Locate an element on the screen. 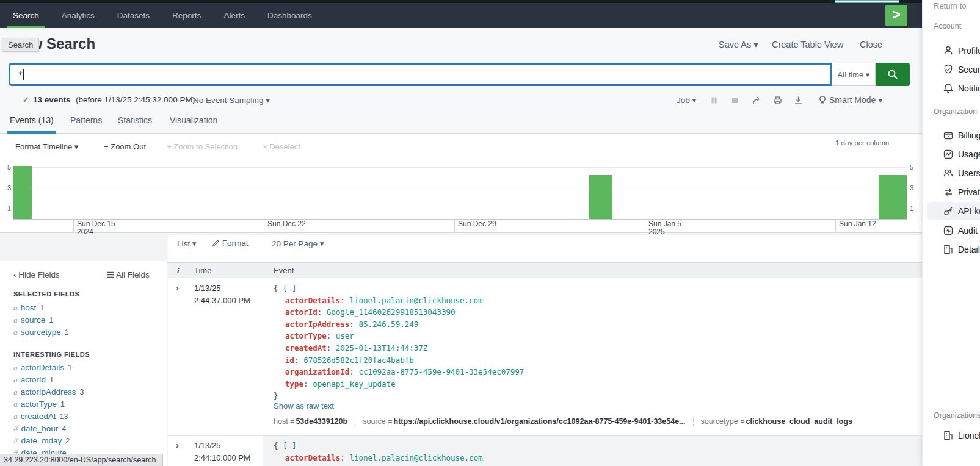 Image resolution: width=980 pixels, height=466 pixels. nav-item-analytics: Analytics is located at coordinates (78, 16).